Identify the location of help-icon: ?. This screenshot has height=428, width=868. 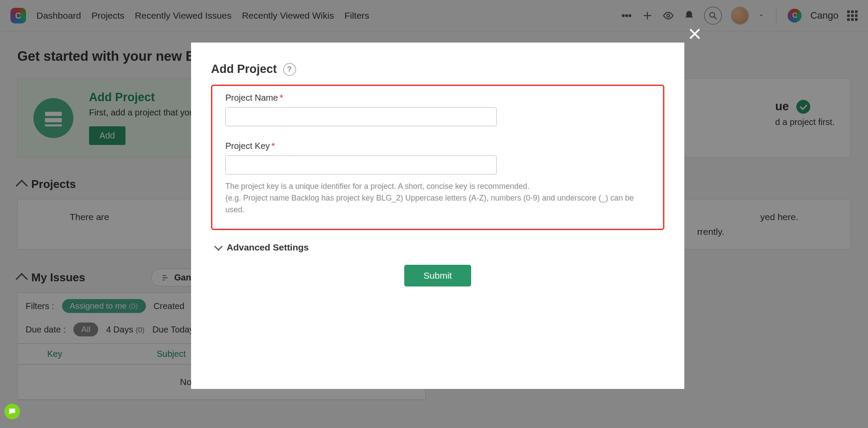
(290, 69).